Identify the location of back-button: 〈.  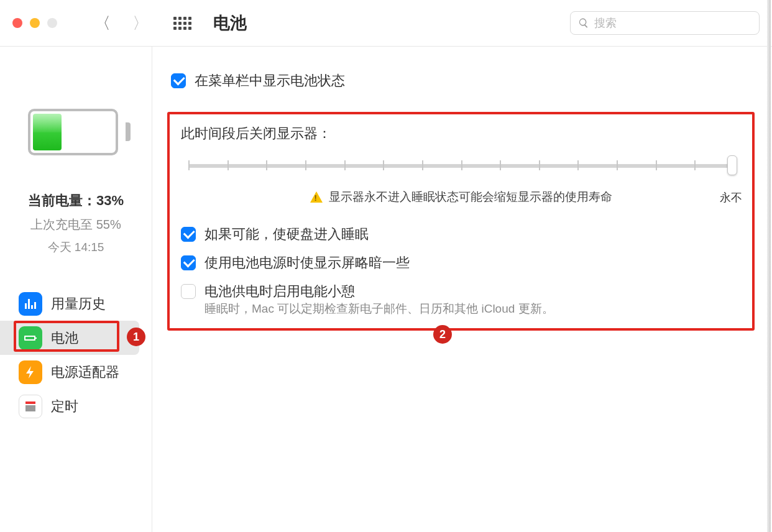
(103, 24).